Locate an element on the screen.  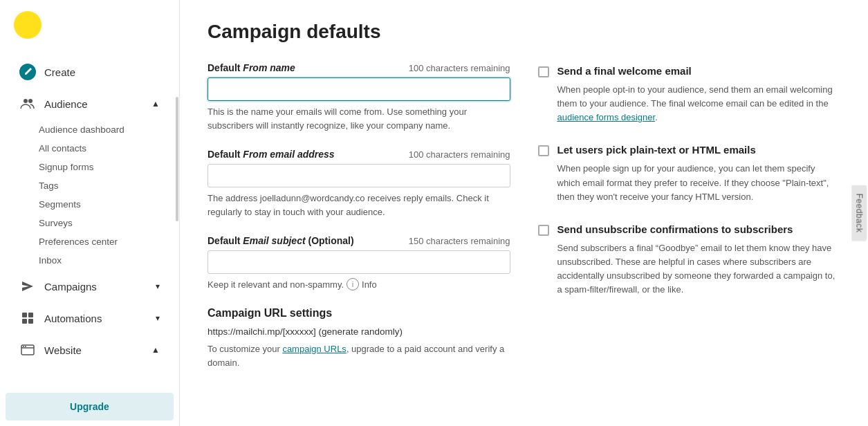
sidebar-item-audience-label: Audience is located at coordinates (66, 104).